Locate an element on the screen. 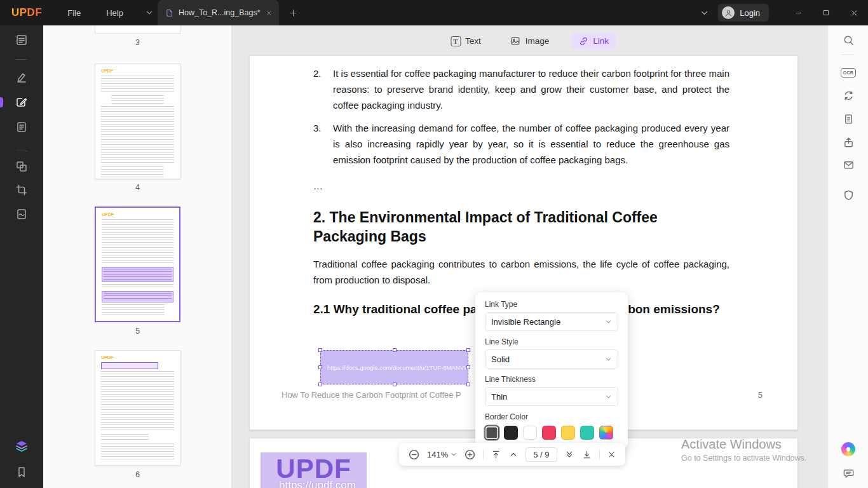  tab-title: How_To_R...ing_Bags* is located at coordinates (220, 13).